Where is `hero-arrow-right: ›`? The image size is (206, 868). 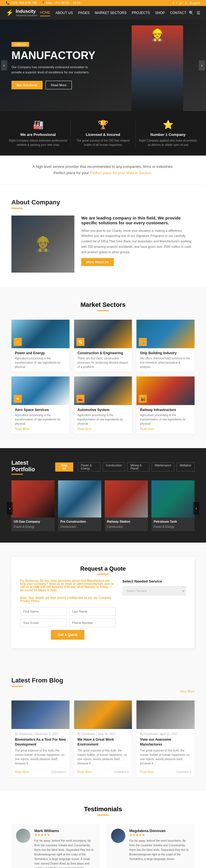 hero-arrow-right: › is located at coordinates (202, 65).